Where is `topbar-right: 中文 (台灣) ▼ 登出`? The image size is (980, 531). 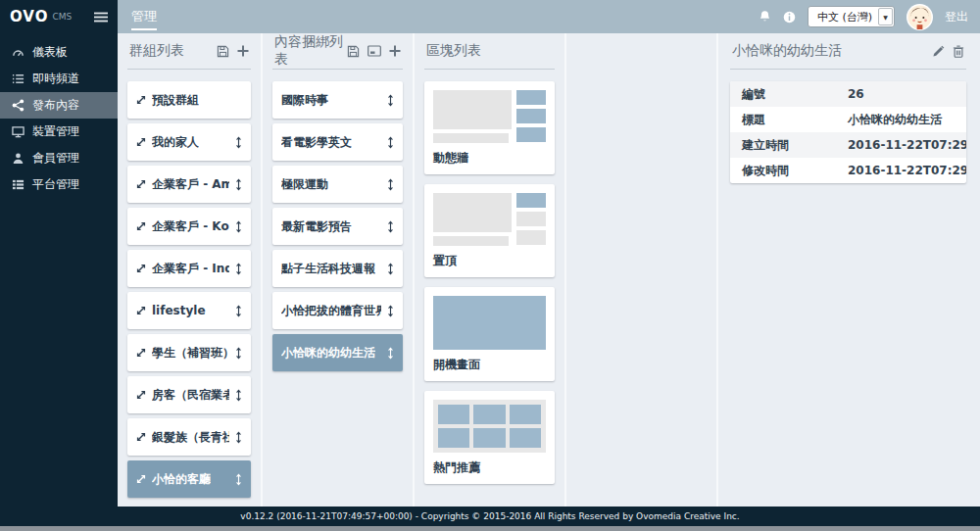 topbar-right: 中文 (台灣) ▼ 登出 is located at coordinates (869, 18).